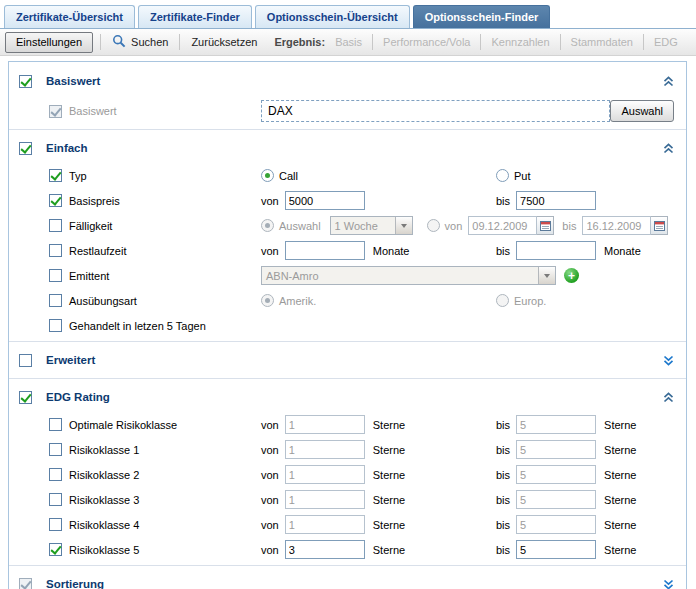 This screenshot has height=589, width=696. Describe the element at coordinates (49, 42) in the screenshot. I see `einstellungen-button: Einstellungen` at that location.